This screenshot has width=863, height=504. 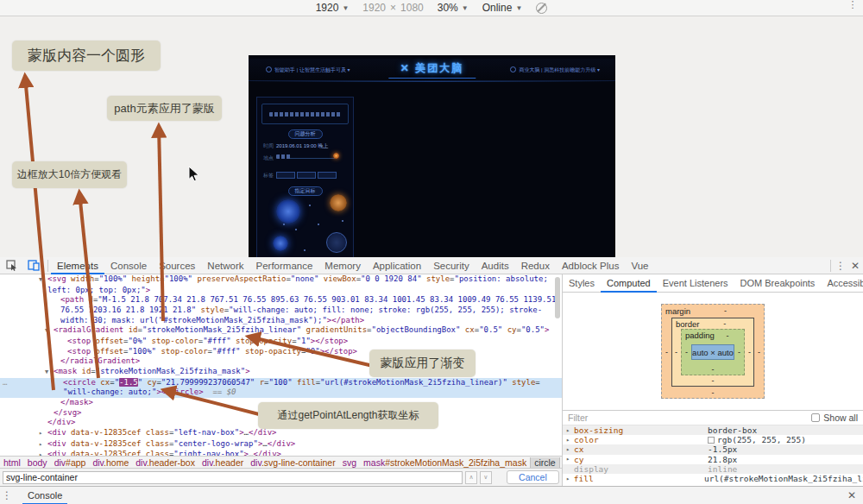 What do you see at coordinates (293, 463) in the screenshot?
I see `breadcrumb-item-div: div.svg-line-container` at bounding box center [293, 463].